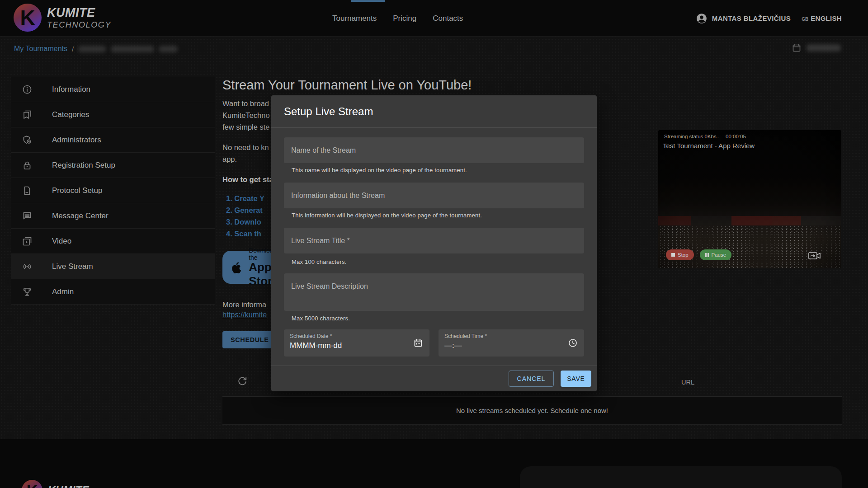  What do you see at coordinates (453, 346) in the screenshot?
I see `scheduled-time-value: —:—` at bounding box center [453, 346].